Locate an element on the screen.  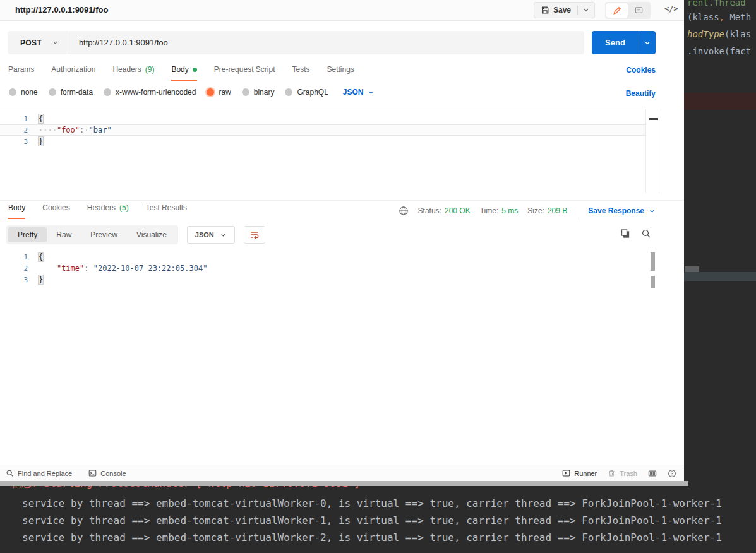
tab-tests: Tests is located at coordinates (301, 73).